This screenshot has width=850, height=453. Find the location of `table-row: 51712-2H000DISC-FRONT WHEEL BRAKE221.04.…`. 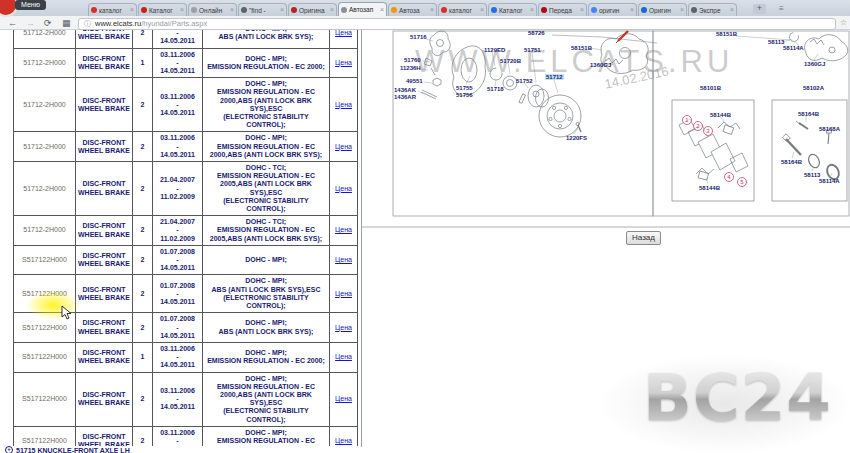

table-row: 51712-2H000DISC-FRONT WHEEL BRAKE221.04.… is located at coordinates (186, 189).